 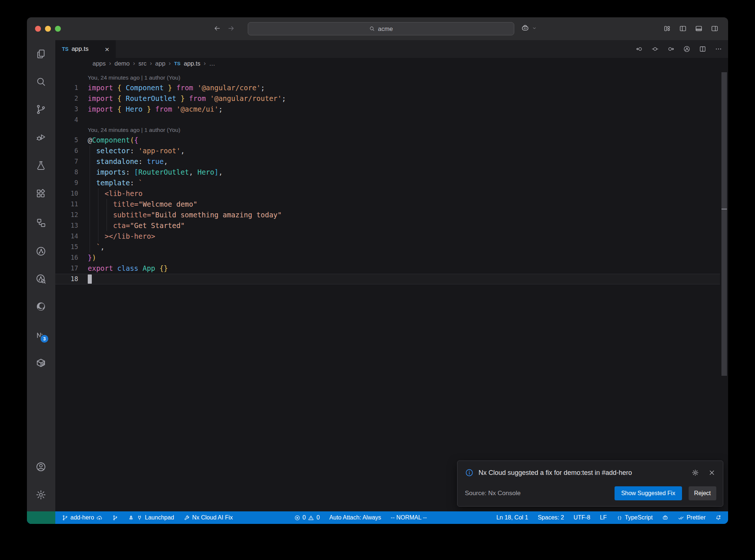 I want to click on scrollbar-thumb, so click(x=724, y=224).